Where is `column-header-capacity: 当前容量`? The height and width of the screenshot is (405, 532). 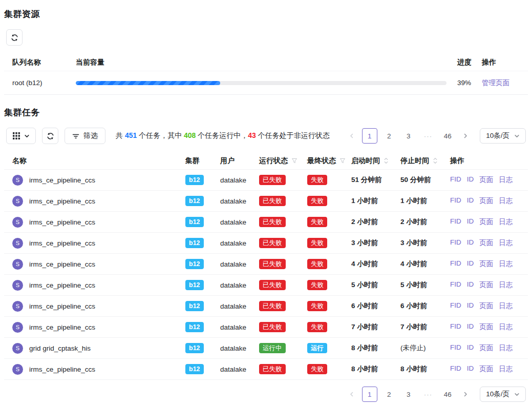 column-header-capacity: 当前容量 is located at coordinates (266, 63).